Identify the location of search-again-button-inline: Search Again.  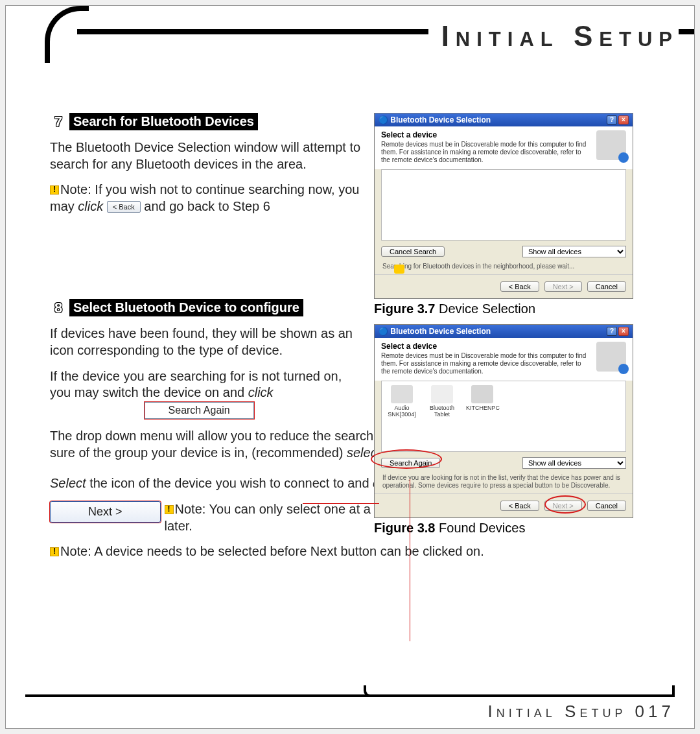
(200, 410).